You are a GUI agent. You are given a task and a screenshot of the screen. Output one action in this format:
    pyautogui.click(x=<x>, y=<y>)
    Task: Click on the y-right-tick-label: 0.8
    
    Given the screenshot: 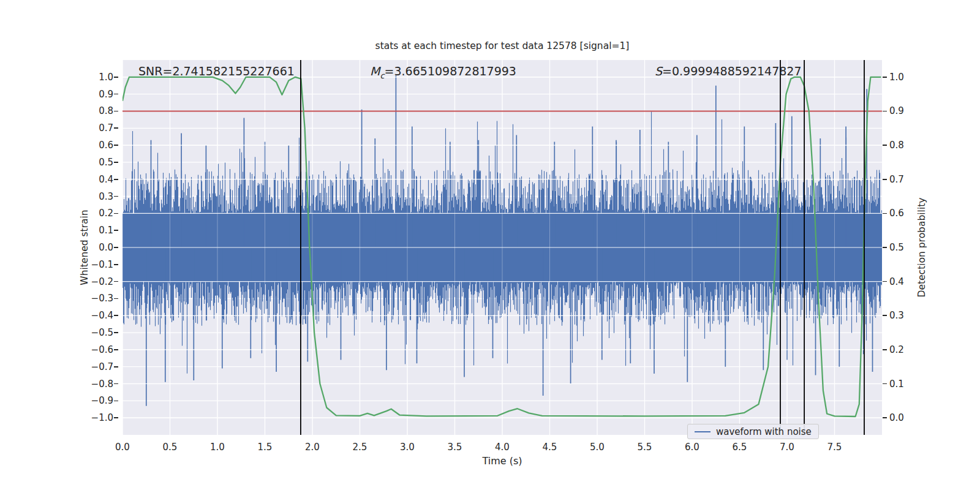 What is the action you would take?
    pyautogui.click(x=905, y=145)
    